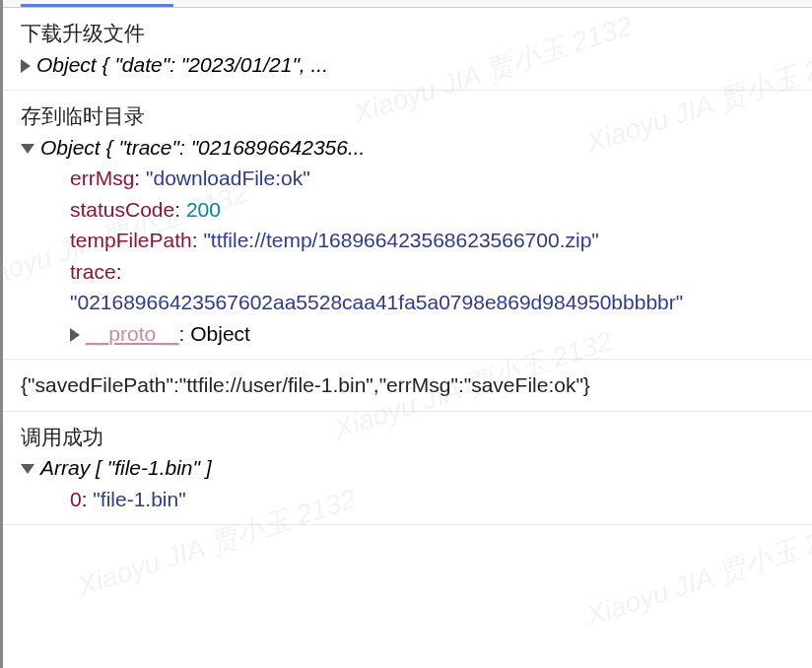 The image size is (812, 668). Describe the element at coordinates (93, 272) in the screenshot. I see `property-key: trace` at that location.